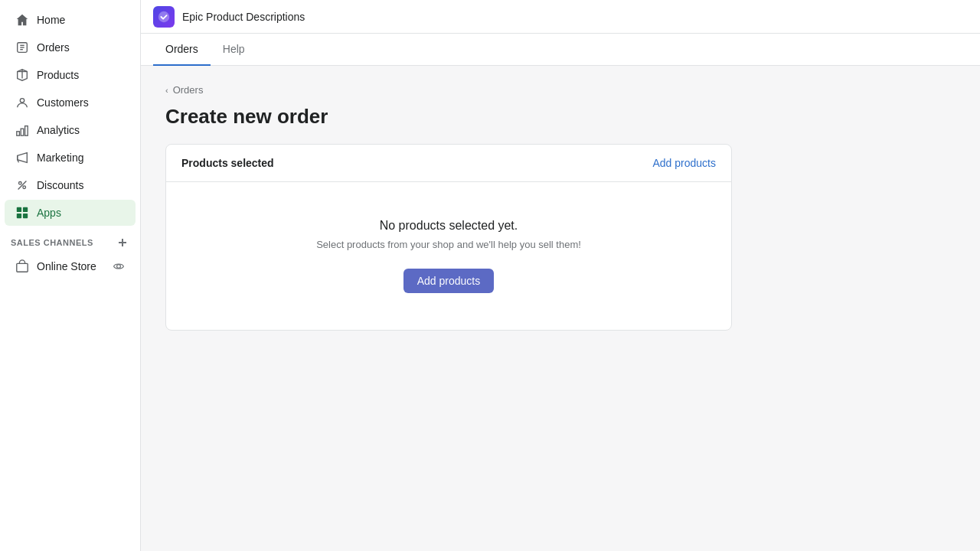 The width and height of the screenshot is (980, 551). I want to click on breadcrumb-chevron-icon: ‹, so click(167, 90).